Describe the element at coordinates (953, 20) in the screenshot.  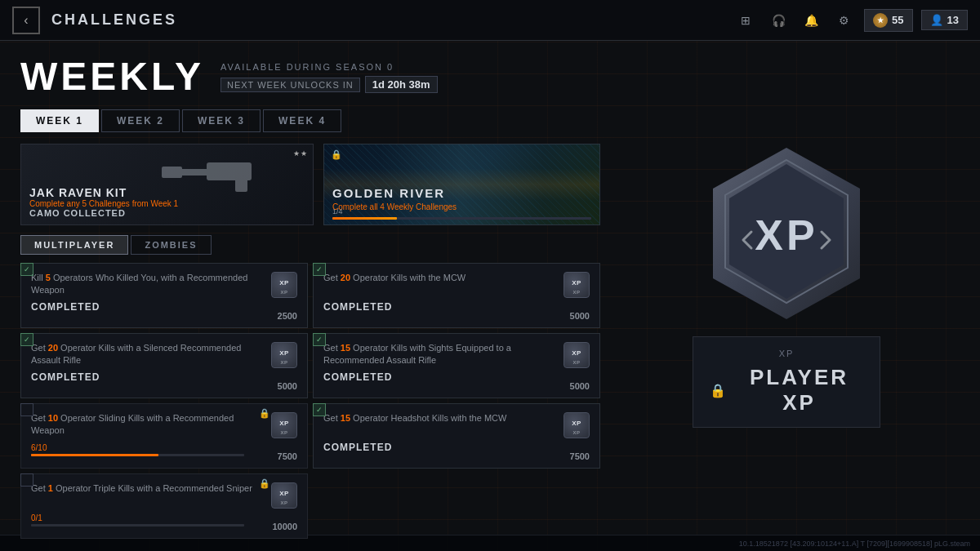
I see `player-count: 13` at that location.